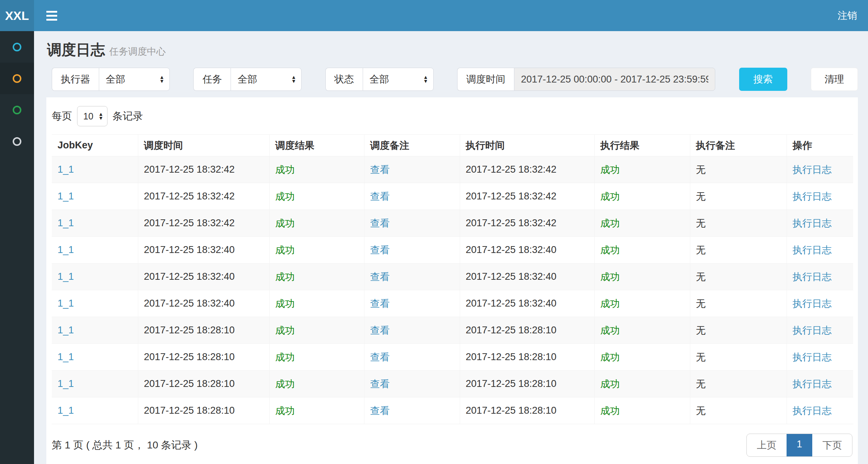 The image size is (868, 464). Describe the element at coordinates (317, 145) in the screenshot. I see `column-header-3: 调度结果` at that location.